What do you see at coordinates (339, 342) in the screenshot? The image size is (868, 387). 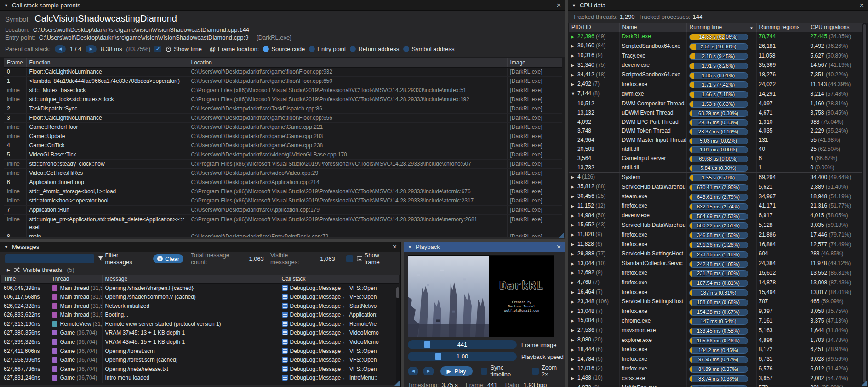 I see `message-callstack: DebugLog::Message ← VideoMemo` at bounding box center [339, 342].